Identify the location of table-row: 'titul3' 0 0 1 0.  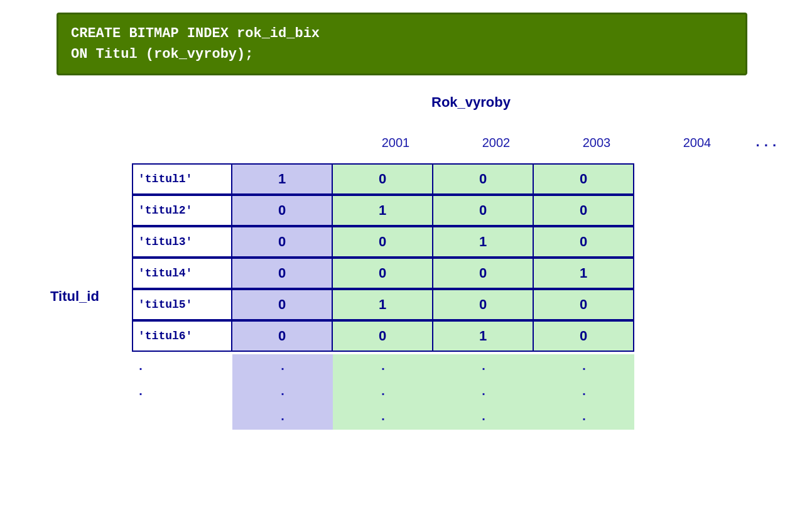
(383, 242).